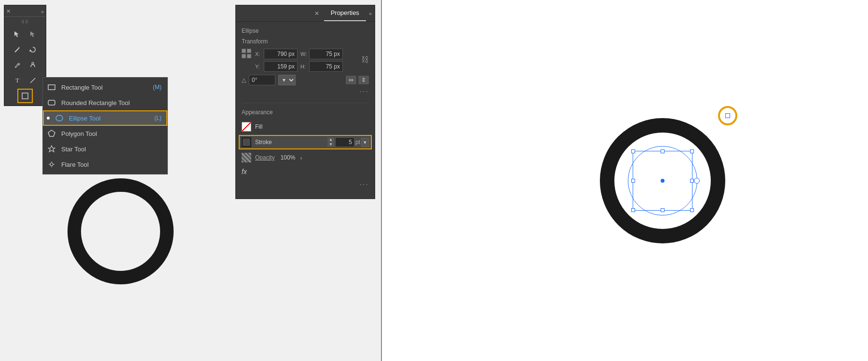  I want to click on stroke-value-input, so click(345, 142).